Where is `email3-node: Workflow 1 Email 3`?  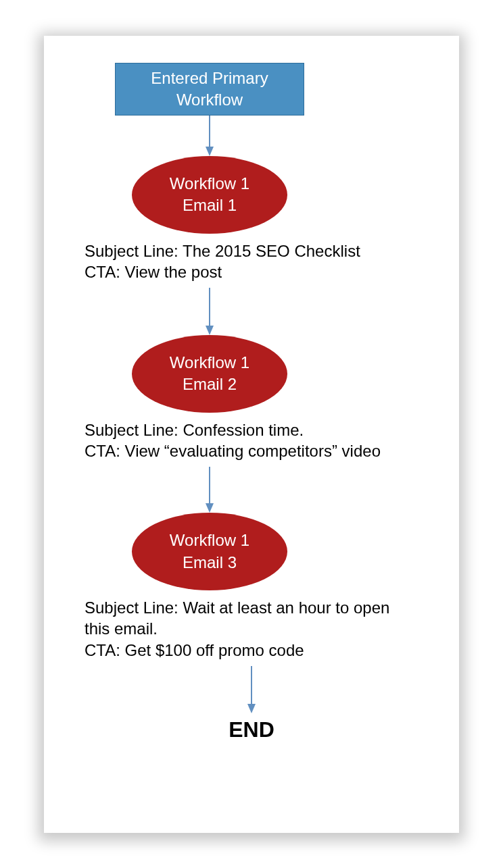 email3-node: Workflow 1 Email 3 is located at coordinates (210, 551).